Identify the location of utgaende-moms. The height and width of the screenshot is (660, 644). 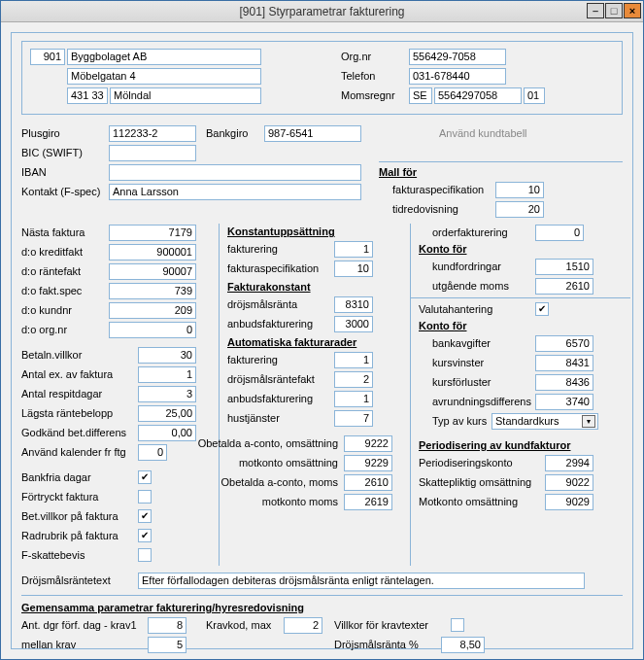
(564, 286).